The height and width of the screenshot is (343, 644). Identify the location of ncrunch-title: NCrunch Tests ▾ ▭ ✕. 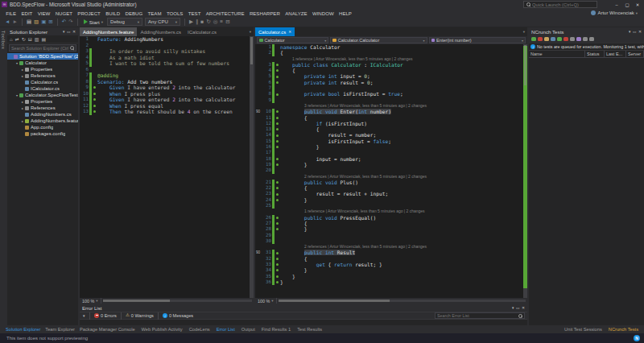
(586, 31).